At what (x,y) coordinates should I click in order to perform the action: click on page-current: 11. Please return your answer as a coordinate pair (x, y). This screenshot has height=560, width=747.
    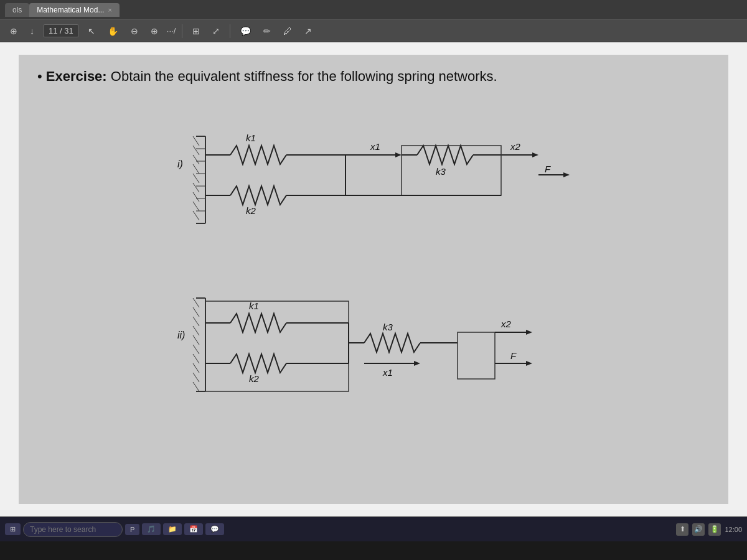
    Looking at the image, I should click on (53, 31).